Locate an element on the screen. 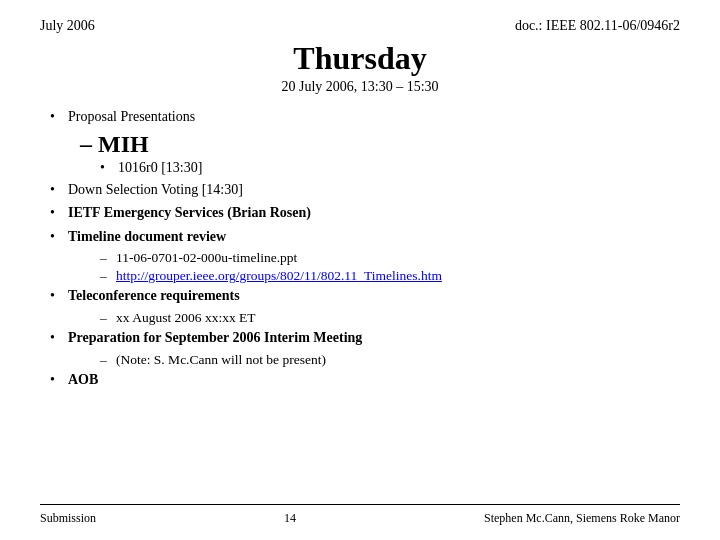 The width and height of the screenshot is (720, 540). list-item-6: • Preparation for September 2006 Interim… is located at coordinates (365, 338).